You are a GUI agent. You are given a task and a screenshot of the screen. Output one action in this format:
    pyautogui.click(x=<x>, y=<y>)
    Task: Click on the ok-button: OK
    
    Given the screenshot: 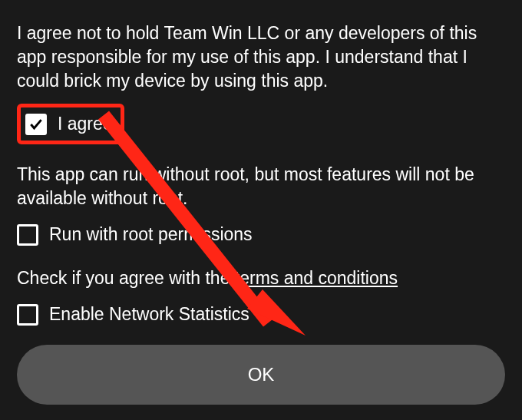 What is the action you would take?
    pyautogui.click(x=261, y=375)
    